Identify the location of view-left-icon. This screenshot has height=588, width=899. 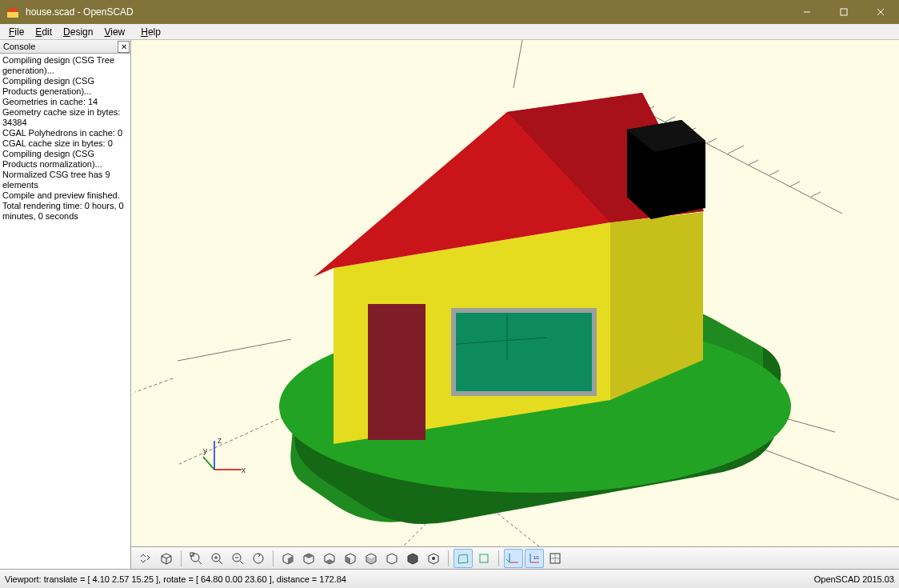
(350, 558).